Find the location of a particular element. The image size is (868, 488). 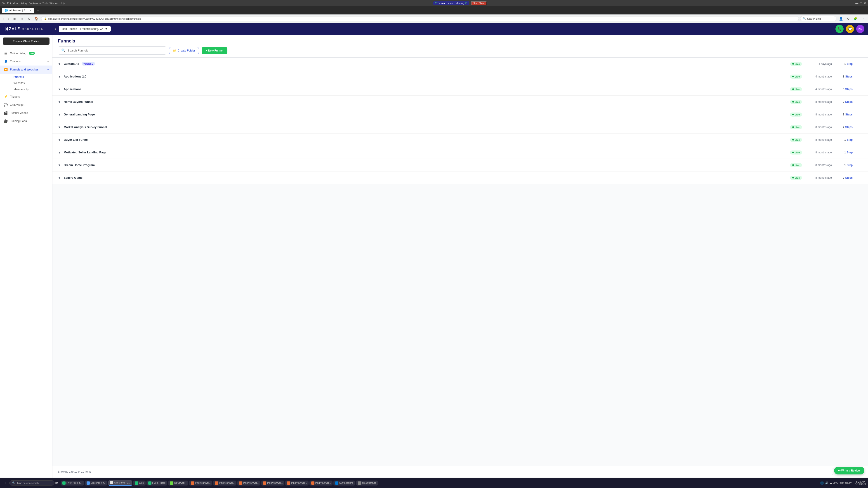

search-funnels-input is located at coordinates (115, 51).